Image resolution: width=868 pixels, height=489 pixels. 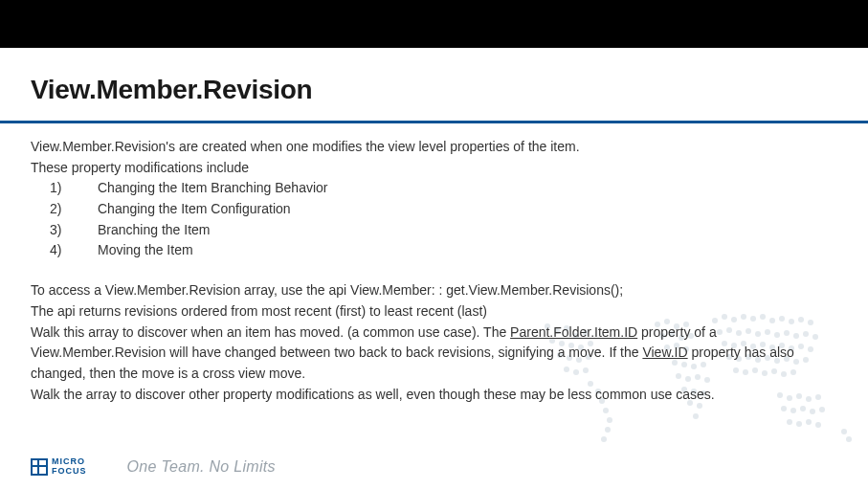 I want to click on api-call: View.Member: : get.View.Member.Revisions…, so click(x=486, y=290).